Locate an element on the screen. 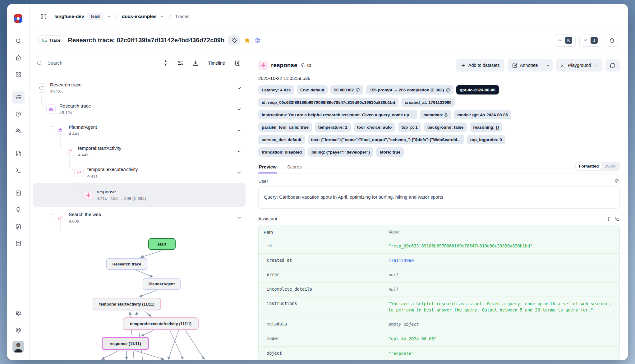 The height and width of the screenshot is (364, 635). sidebar-item-users is located at coordinates (18, 131).